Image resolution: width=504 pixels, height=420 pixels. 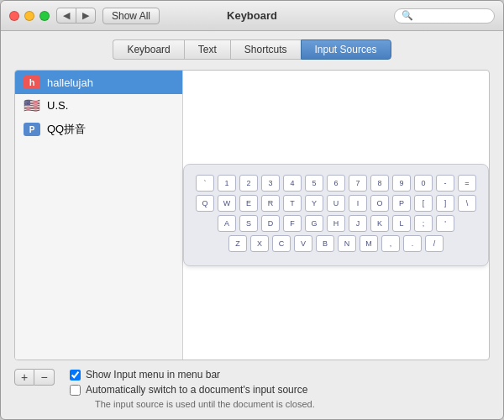 I want to click on key: R, so click(x=270, y=203).